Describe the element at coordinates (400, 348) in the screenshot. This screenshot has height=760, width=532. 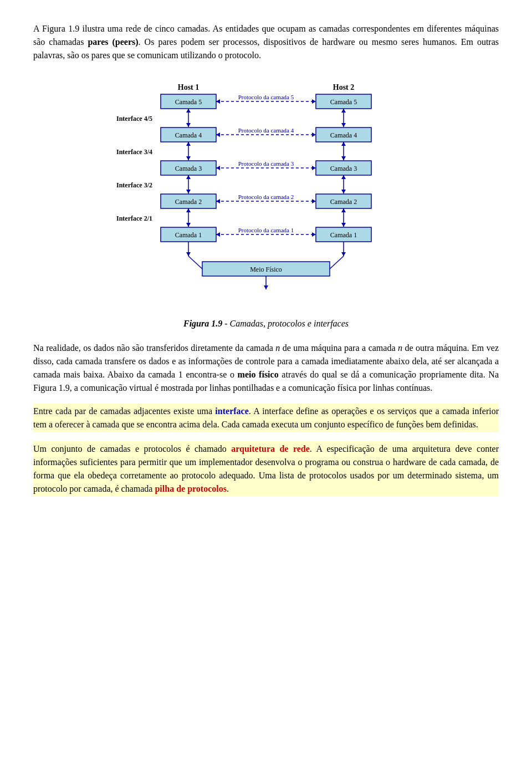
I see `para3-n2: n` at that location.